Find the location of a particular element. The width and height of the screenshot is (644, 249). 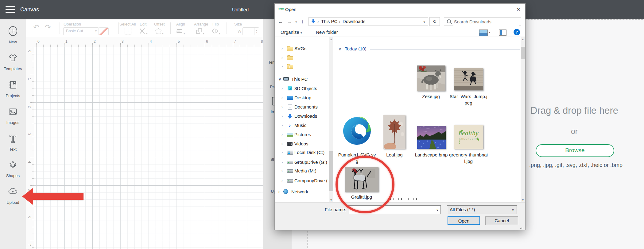

flip-button: ▾ is located at coordinates (215, 32).